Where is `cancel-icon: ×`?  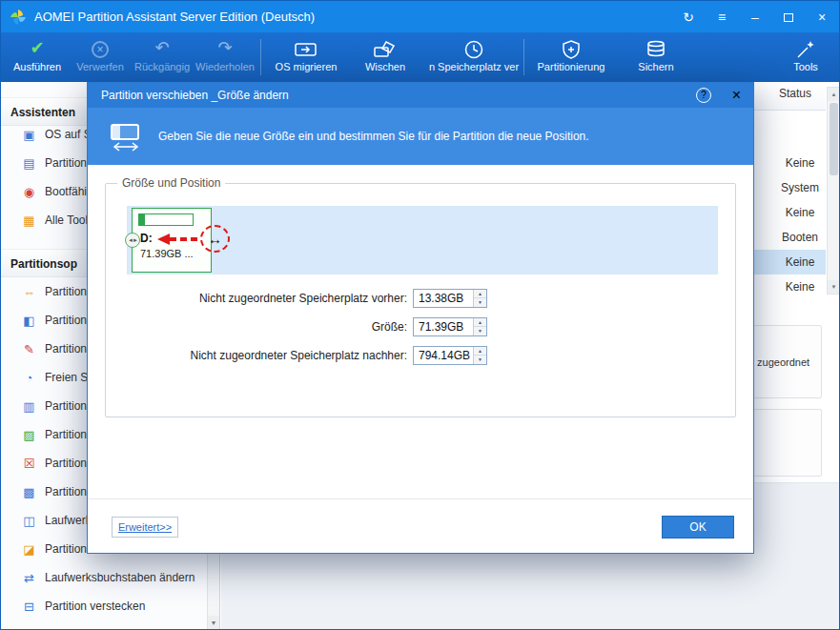 cancel-icon: × is located at coordinates (100, 48).